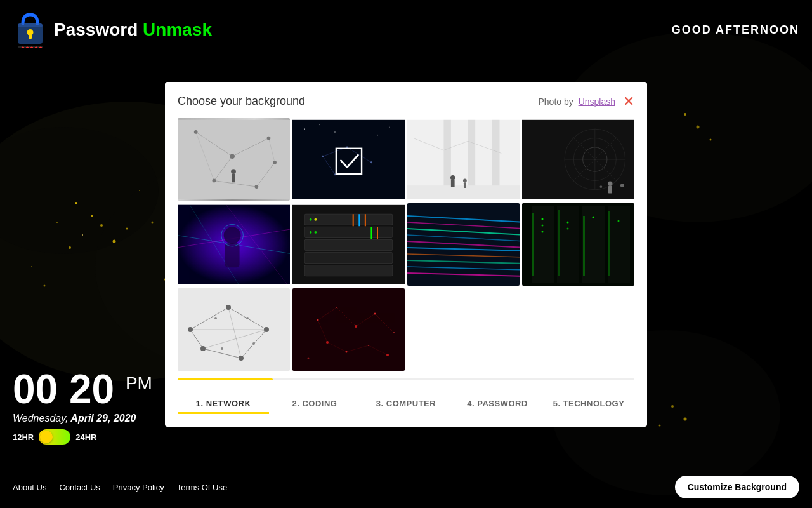  Describe the element at coordinates (406, 400) in the screenshot. I see `category-tabs: 1. NETWORK 2. CODING 3. COMPUTER 4. PASS…` at that location.